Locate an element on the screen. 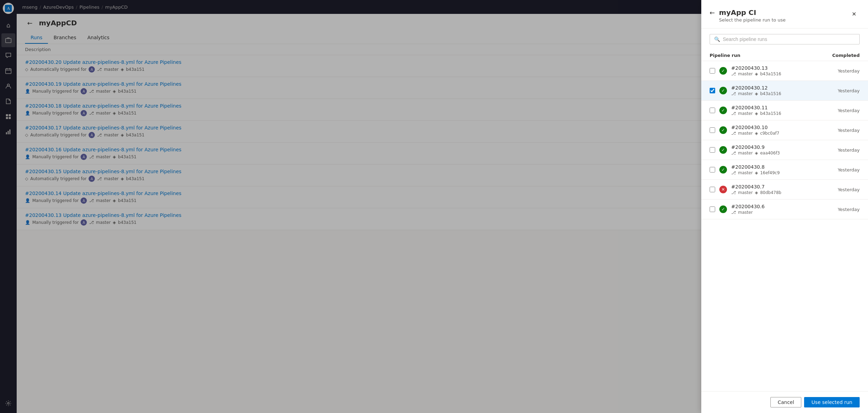  run-info: #20200430.13 ⎇ master ◈b43a1516 is located at coordinates (776, 71).